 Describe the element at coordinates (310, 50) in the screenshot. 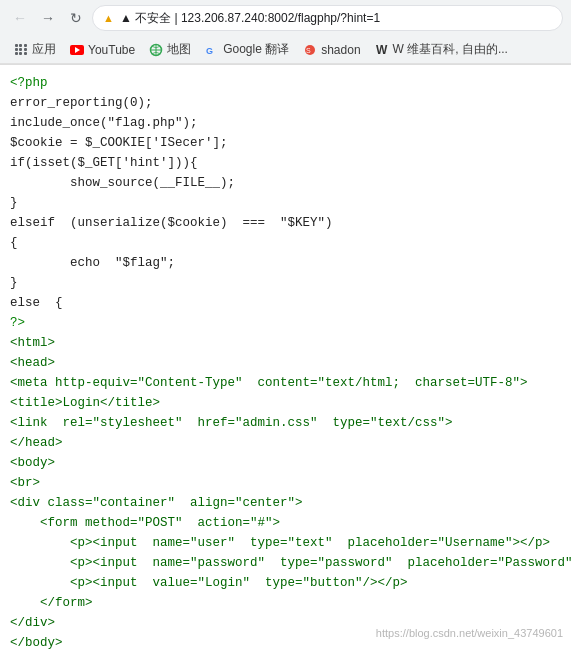

I see `shadon-icon: S` at that location.